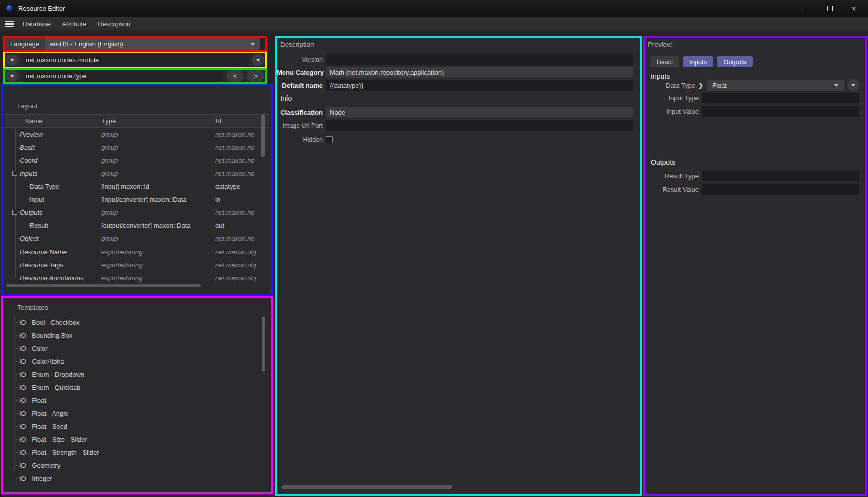  I want to click on list-item: IO - Float - Angle, so click(137, 413).